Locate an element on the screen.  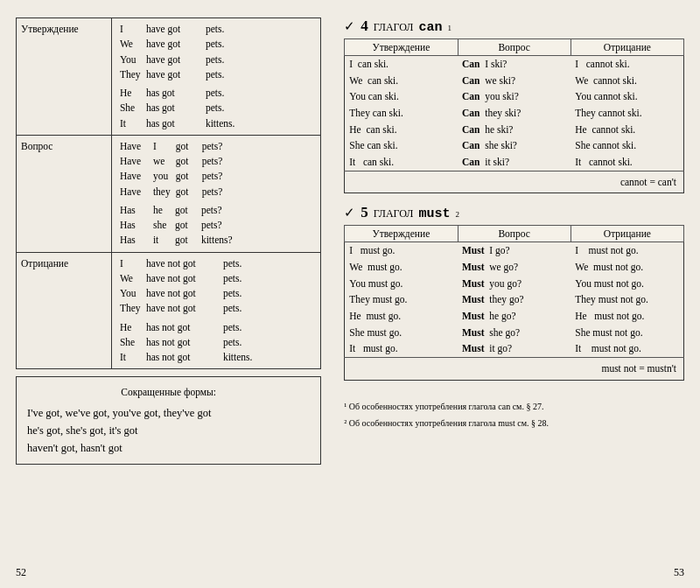
mustnot-equation: must not = mustn't is located at coordinates (514, 369).